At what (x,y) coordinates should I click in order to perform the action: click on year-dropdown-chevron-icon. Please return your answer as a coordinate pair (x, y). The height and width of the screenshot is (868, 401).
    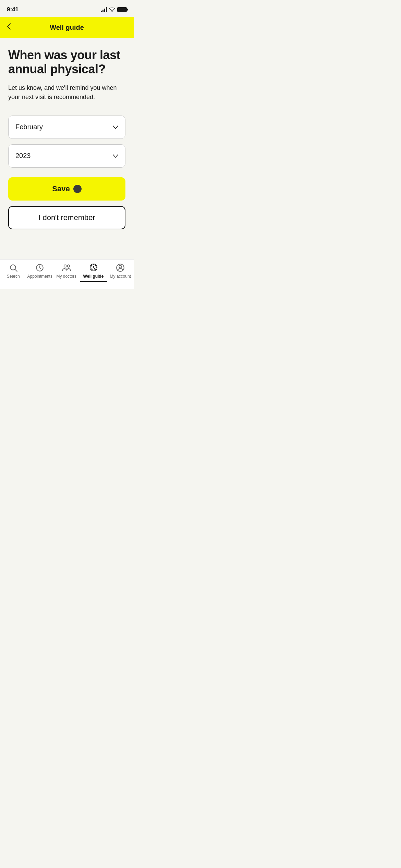
    Looking at the image, I should click on (116, 156).